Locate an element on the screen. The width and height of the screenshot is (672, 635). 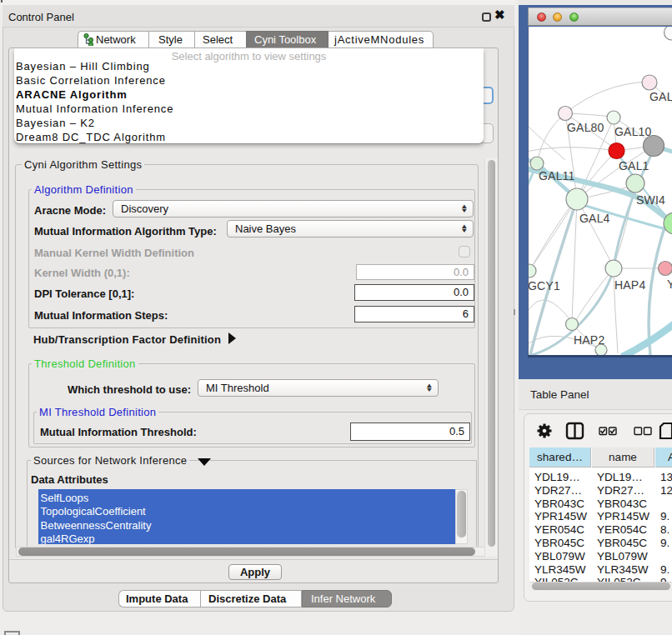
svg-text: SWI4 is located at coordinates (650, 200).